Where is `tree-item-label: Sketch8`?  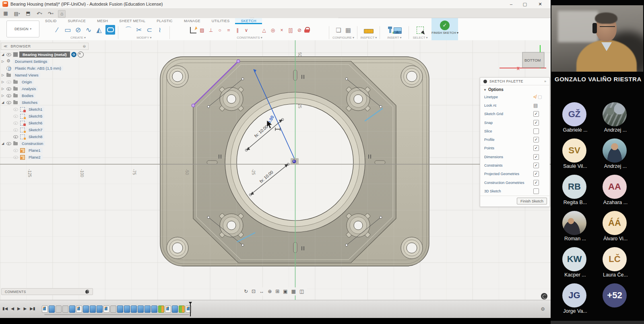
tree-item-label: Sketch8 is located at coordinates (35, 137).